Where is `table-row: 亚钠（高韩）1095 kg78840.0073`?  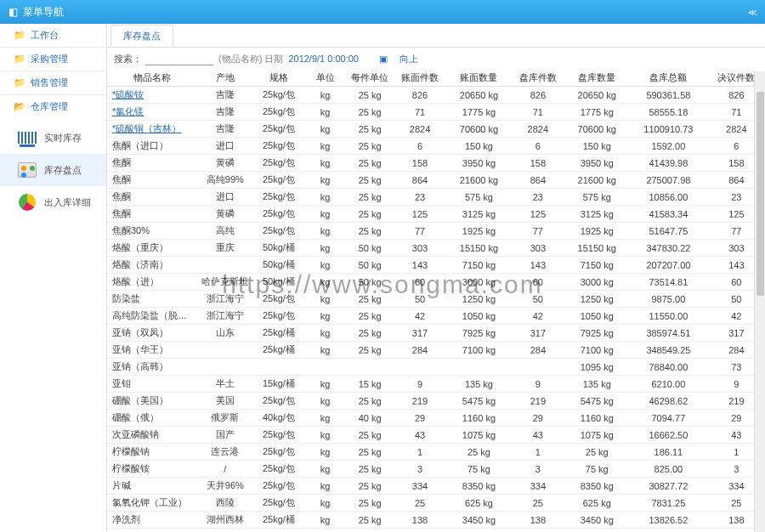 table-row: 亚钠（高韩）1095 kg78840.0073 is located at coordinates (436, 367).